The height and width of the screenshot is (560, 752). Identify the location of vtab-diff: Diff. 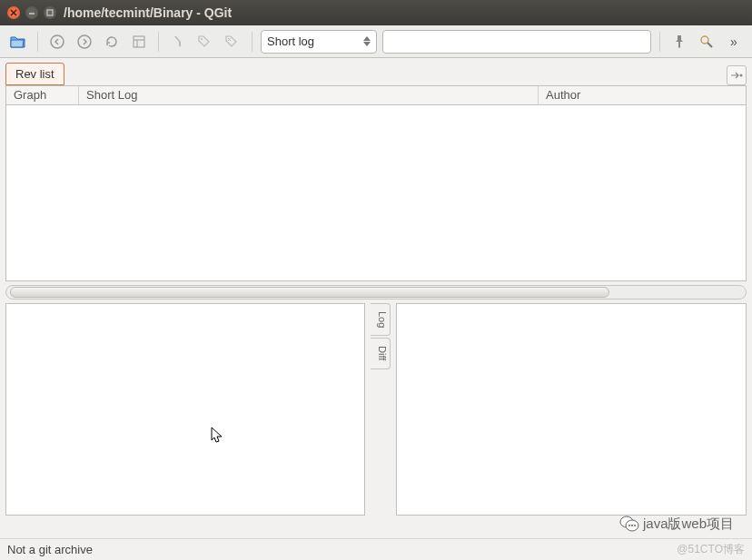
(381, 353).